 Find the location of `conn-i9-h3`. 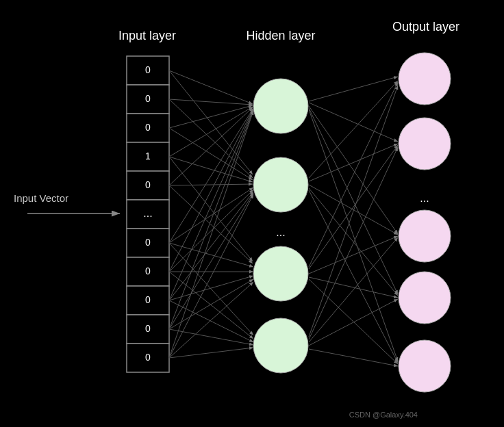

conn-i9-h3 is located at coordinates (211, 288).